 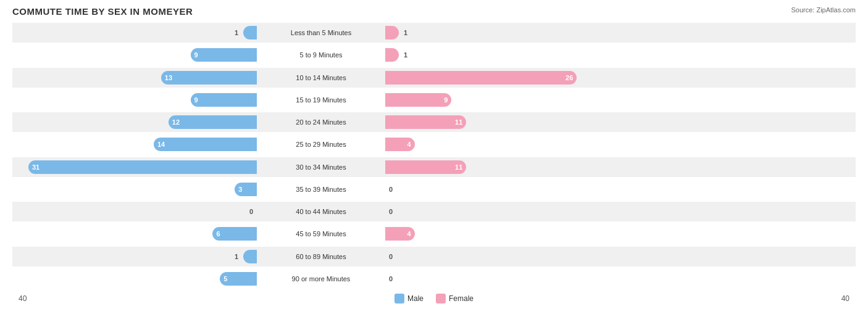 I want to click on bar-row: 1220 to 24 Minutes11, so click(x=434, y=122).